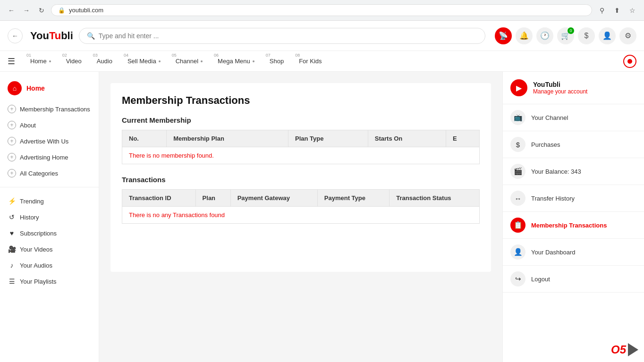 The image size is (644, 362). What do you see at coordinates (310, 61) in the screenshot?
I see `nav-item-for-kids: 08 For Kids` at bounding box center [310, 61].